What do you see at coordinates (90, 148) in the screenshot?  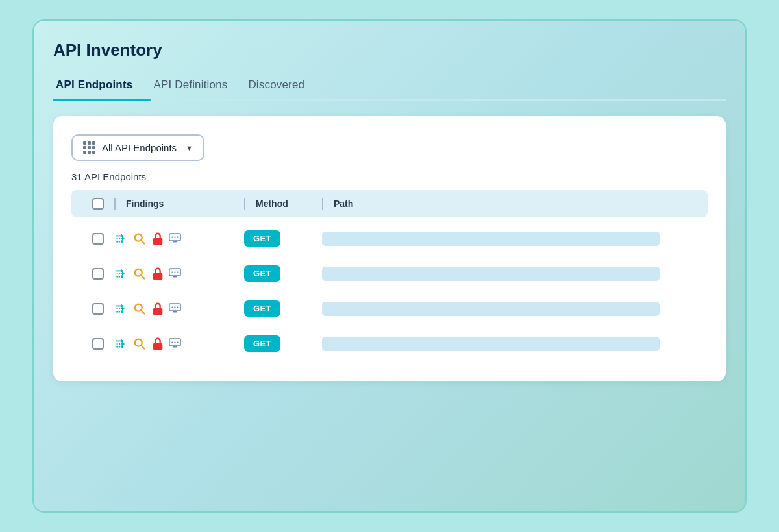 I see `grid-icon` at bounding box center [90, 148].